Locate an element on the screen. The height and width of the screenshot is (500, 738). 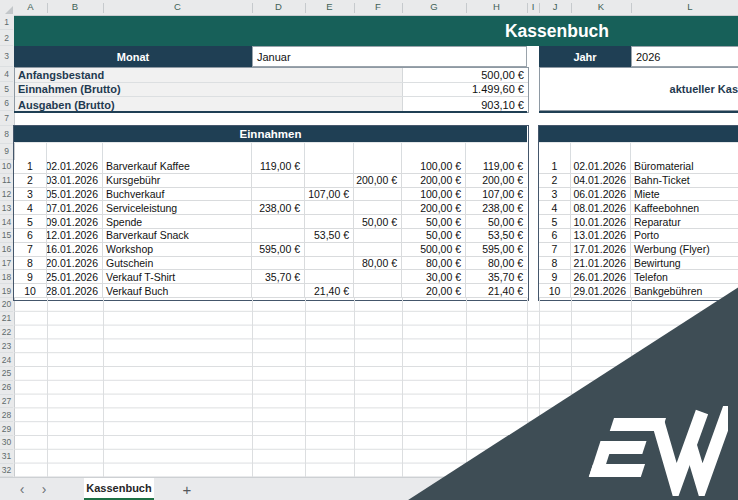
row-number-12: 12 is located at coordinates (6, 195).